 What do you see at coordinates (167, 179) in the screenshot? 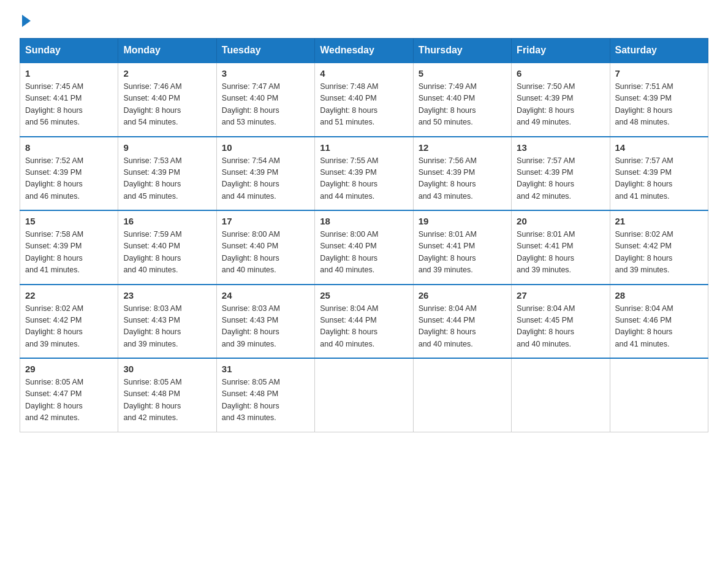
I see `day-info: Sunrise: 7:53 AMSunset: 4:39 PMDaylight:…` at bounding box center [167, 179].